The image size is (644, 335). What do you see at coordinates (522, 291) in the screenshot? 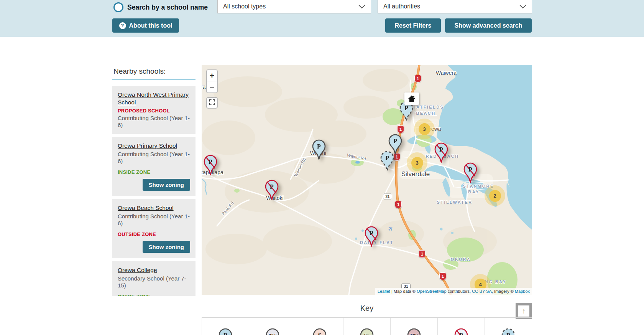
I see `attribution-link: Mapbox` at bounding box center [522, 291].